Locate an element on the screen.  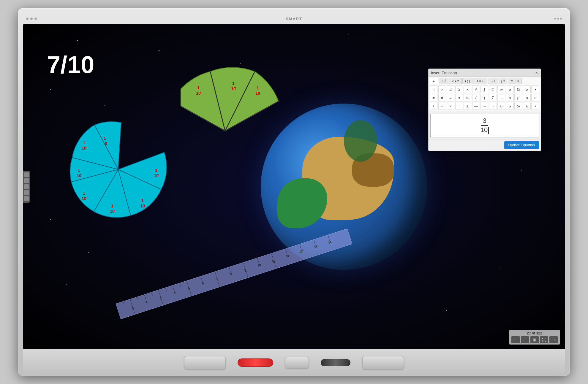
equation-numerator: 3 is located at coordinates (485, 121).